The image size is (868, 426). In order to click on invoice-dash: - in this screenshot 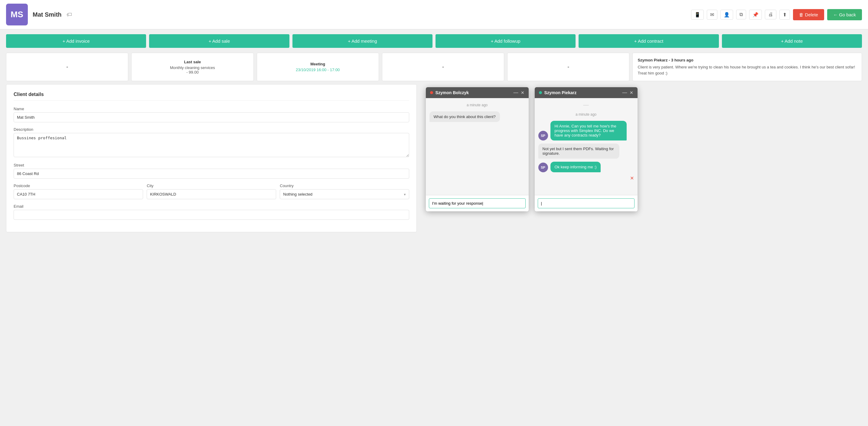, I will do `click(67, 67)`.